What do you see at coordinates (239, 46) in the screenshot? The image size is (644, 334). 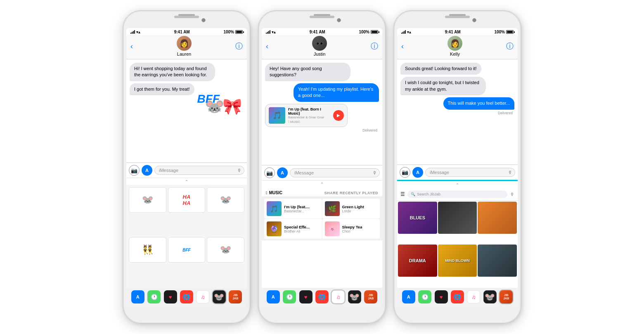 I see `info-button-1: ⓘ` at bounding box center [239, 46].